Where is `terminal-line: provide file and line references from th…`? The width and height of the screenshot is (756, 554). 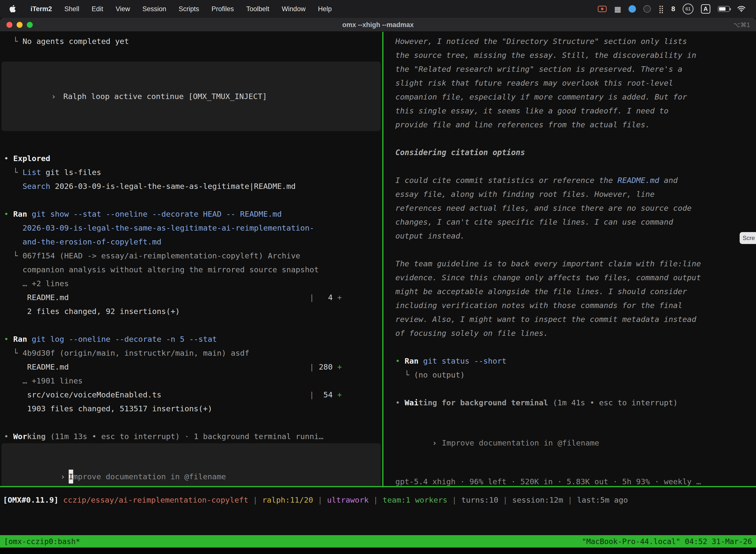
terminal-line: provide file and line references from th… is located at coordinates (573, 125).